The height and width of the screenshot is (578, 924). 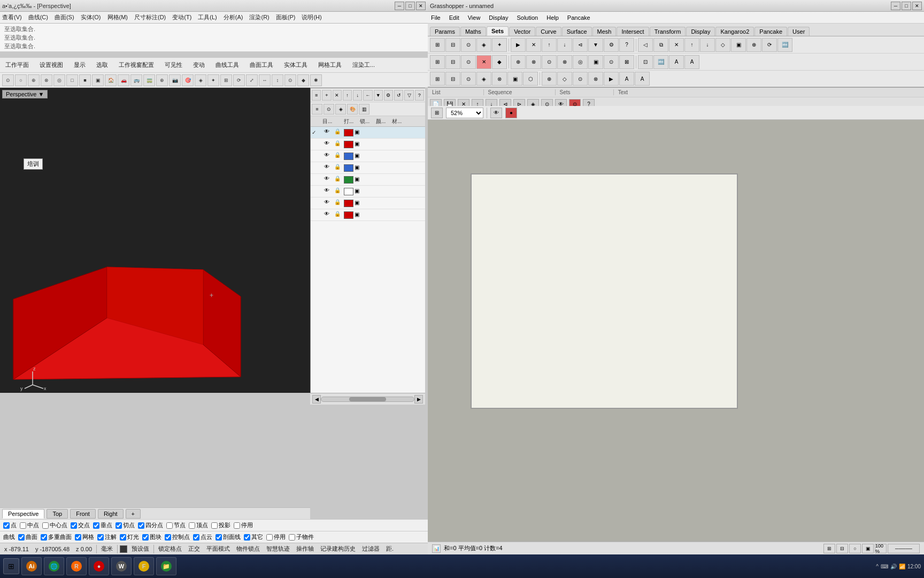 What do you see at coordinates (103, 526) in the screenshot?
I see `check-perp: 垂点` at bounding box center [103, 526].